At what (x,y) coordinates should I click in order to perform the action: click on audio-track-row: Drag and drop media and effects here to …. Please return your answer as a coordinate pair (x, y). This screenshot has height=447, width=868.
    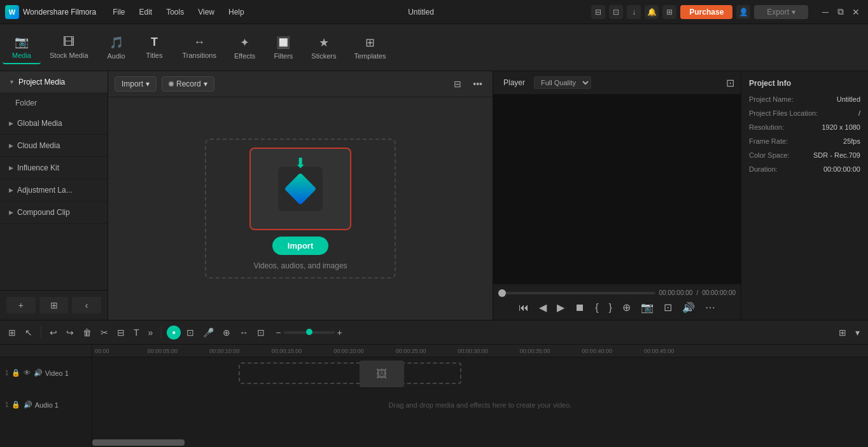
    Looking at the image, I should click on (480, 405).